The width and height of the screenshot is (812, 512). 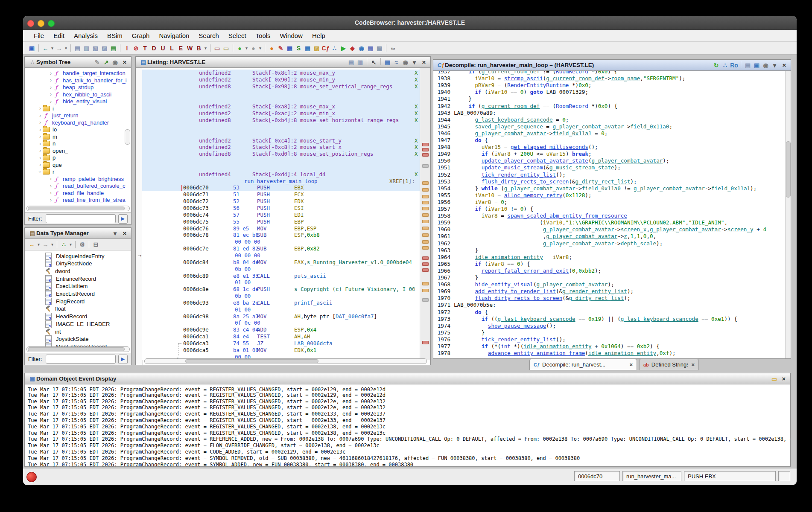 What do you see at coordinates (281, 48) in the screenshot?
I see `markup-brush-icon: ✎` at bounding box center [281, 48].